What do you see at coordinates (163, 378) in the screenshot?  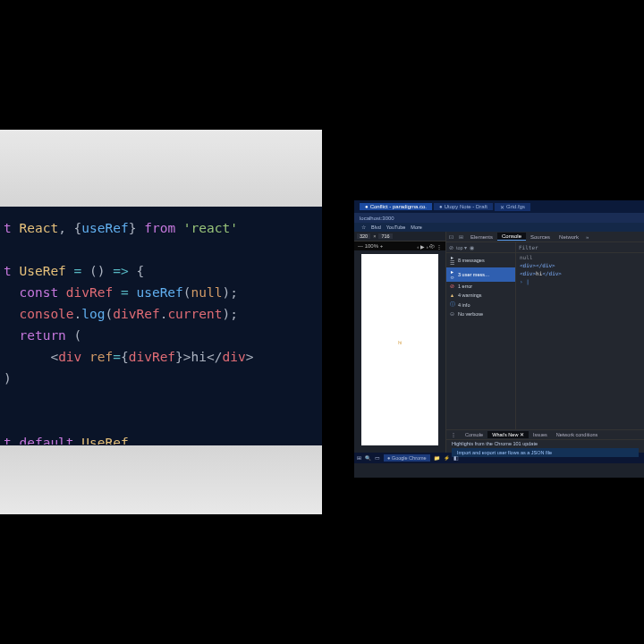 I see `code-line: )` at bounding box center [163, 378].